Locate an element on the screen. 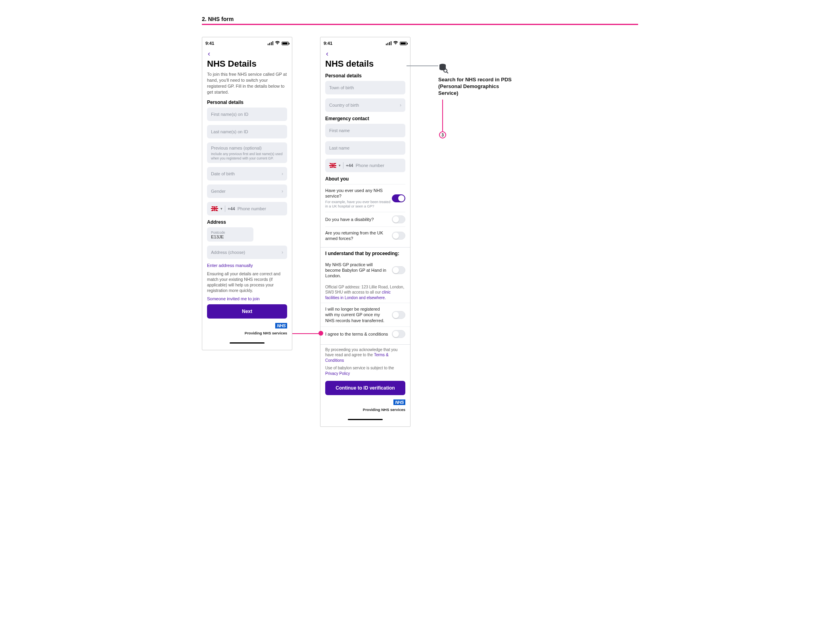  privacy-prefix: Use of babylon service is subject to the is located at coordinates (359, 368).